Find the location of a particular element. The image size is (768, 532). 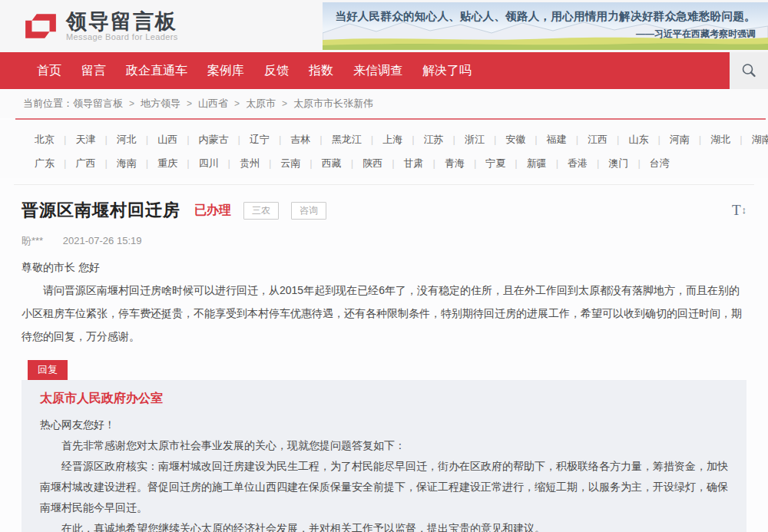

breadcrumb-item-root: 领导留言板 is located at coordinates (98, 104).